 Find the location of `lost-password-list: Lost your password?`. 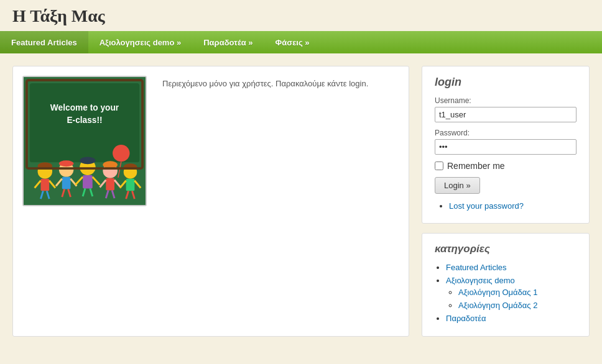

lost-password-list: Lost your password? is located at coordinates (507, 206).